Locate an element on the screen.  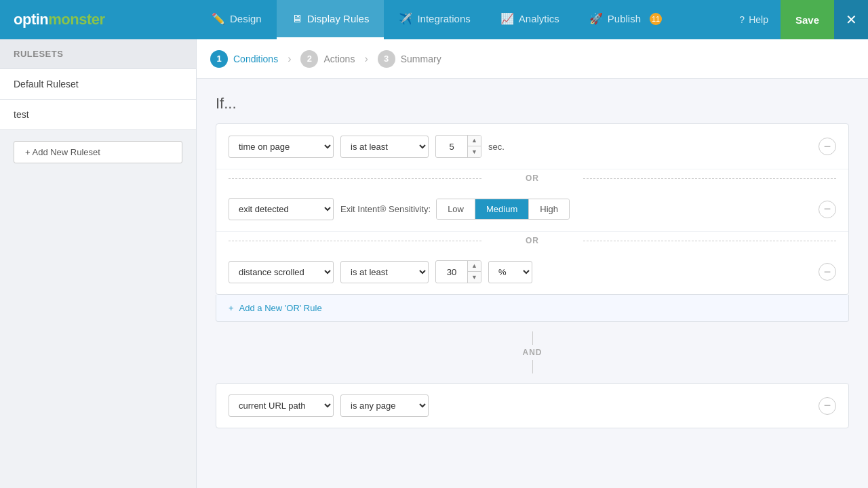
unit-select-distance: % px is located at coordinates (510, 272).